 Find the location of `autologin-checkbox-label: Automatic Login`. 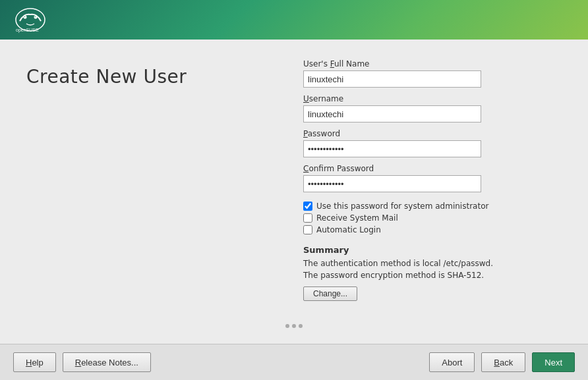

autologin-checkbox-label: Automatic Login is located at coordinates (432, 230).